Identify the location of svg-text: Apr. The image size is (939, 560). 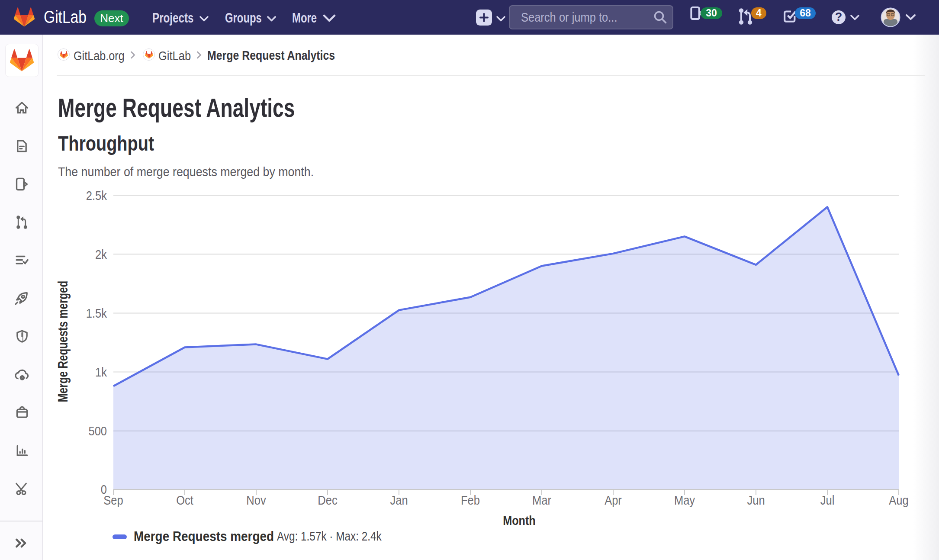
(613, 500).